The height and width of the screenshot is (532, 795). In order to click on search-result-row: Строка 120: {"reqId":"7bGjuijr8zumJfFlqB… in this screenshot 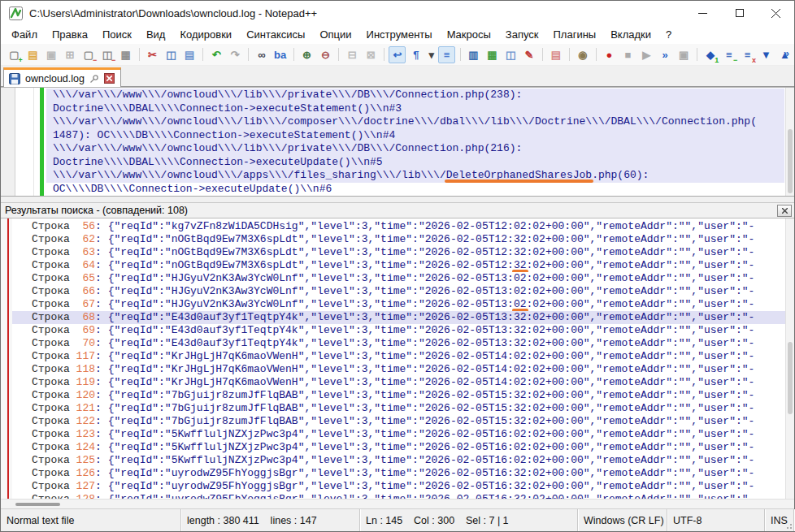, I will do `click(398, 396)`.